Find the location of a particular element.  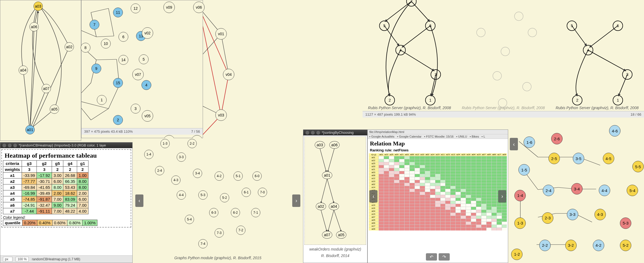

status-bar-panel4: 1127 × 487 pixels 199.1 kB 94% 18 / 66 is located at coordinates (503, 114).